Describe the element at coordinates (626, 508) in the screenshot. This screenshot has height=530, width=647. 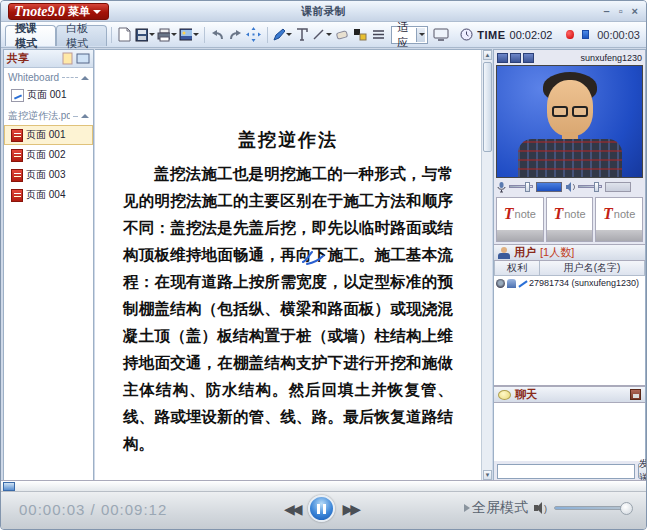
I see `volume-knob` at that location.